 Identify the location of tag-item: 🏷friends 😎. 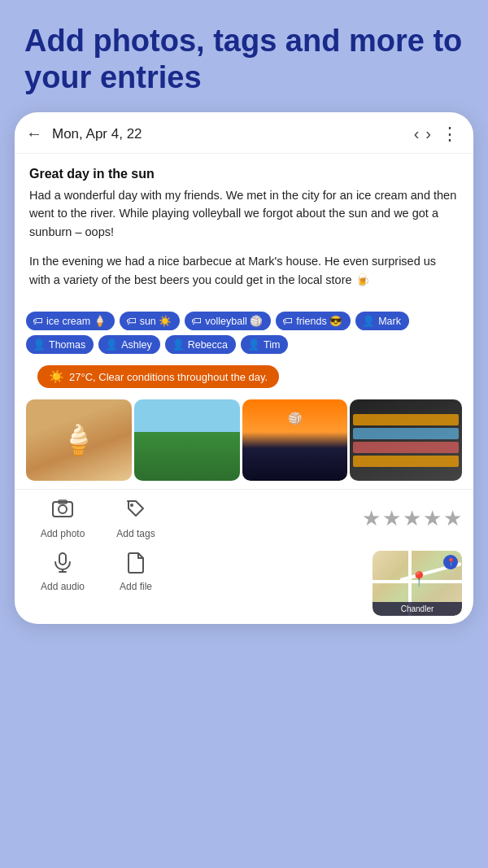
(313, 321).